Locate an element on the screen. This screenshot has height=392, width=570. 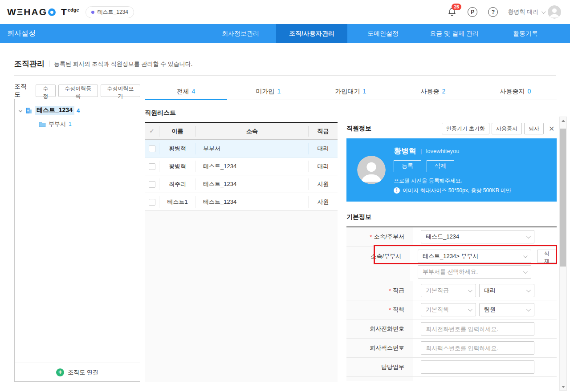
nav-tab-label: 요금 및 결제 관리 is located at coordinates (454, 34).